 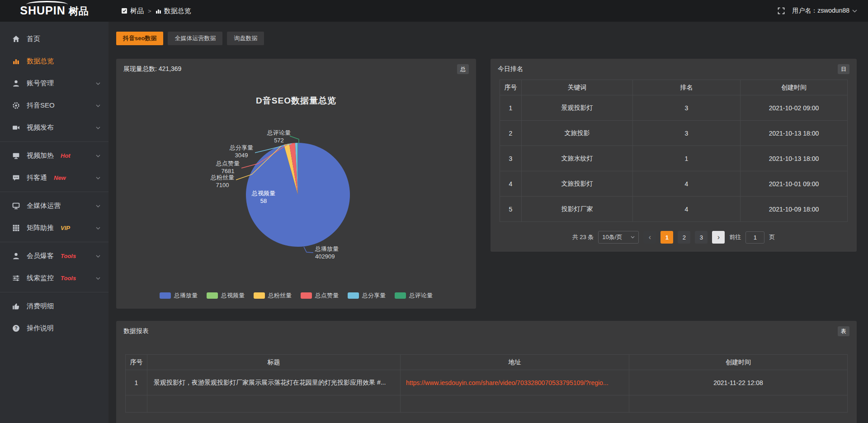 What do you see at coordinates (60, 178) in the screenshot?
I see `new-badge: New` at bounding box center [60, 178].